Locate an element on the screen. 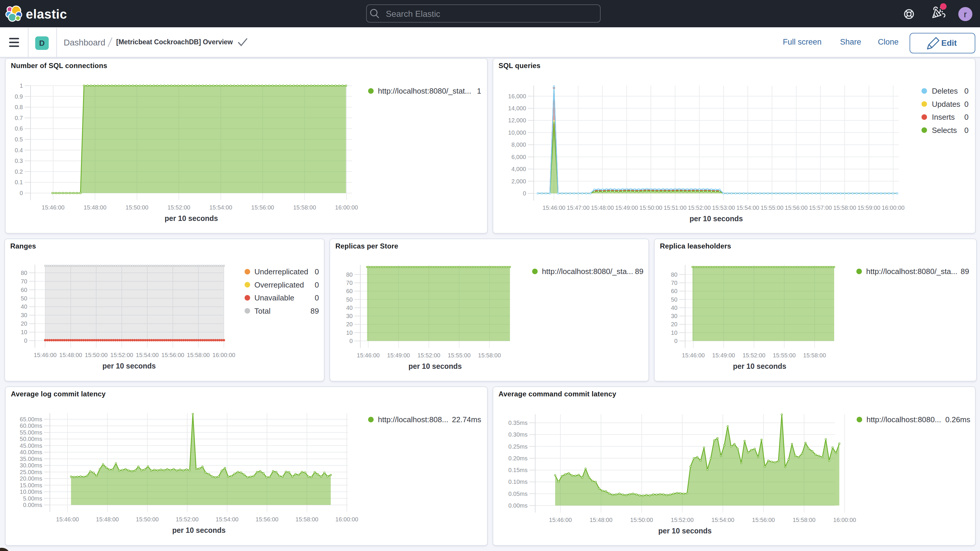  svg-text: 0.10ms is located at coordinates (518, 482).